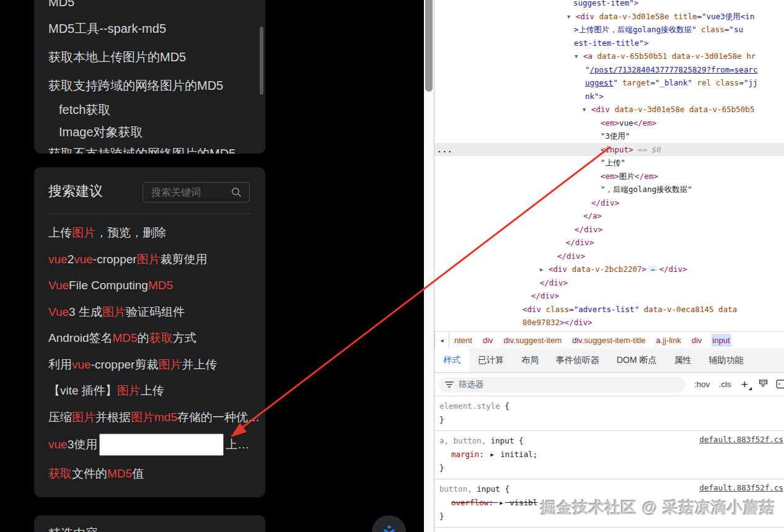  What do you see at coordinates (389, 524) in the screenshot?
I see `juejin-float-button` at bounding box center [389, 524].